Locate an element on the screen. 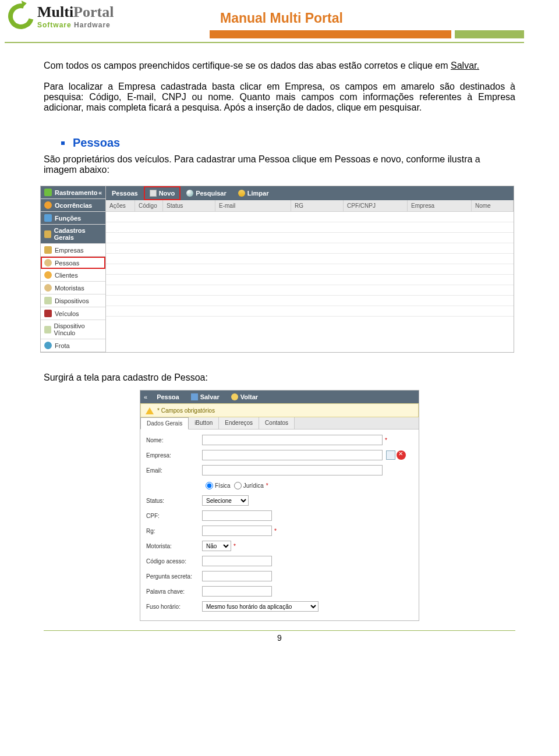 This screenshot has height=756, width=559. lookup-icon is located at coordinates (391, 455).